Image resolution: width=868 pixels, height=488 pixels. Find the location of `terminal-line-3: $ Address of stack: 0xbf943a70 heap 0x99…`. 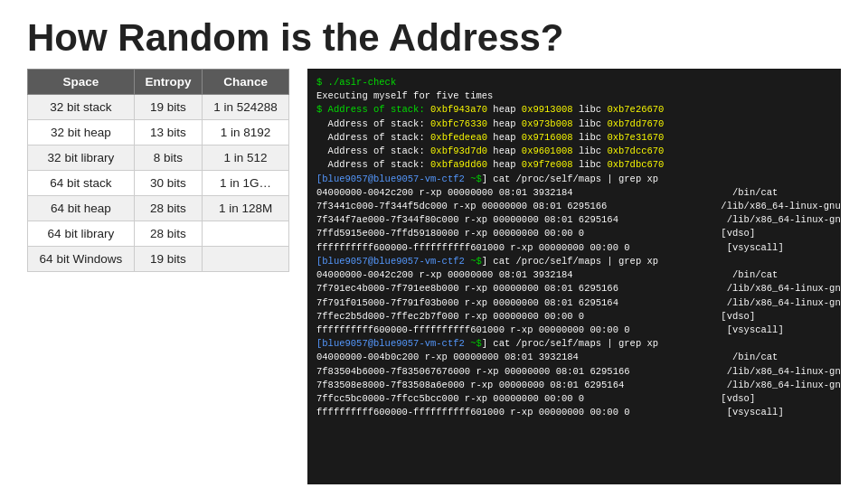

terminal-line-3: $ Address of stack: 0xbf943a70 heap 0x99… is located at coordinates (574, 110).